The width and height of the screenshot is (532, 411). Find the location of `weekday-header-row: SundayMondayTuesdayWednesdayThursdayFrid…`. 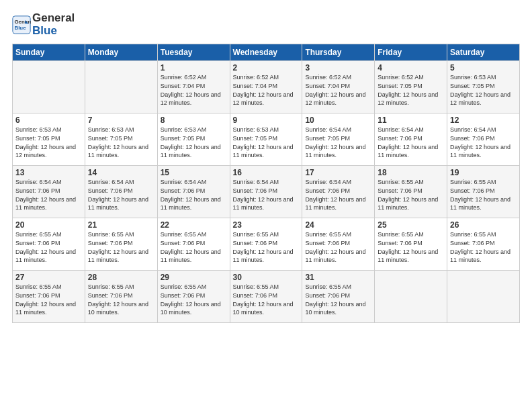

weekday-header-row: SundayMondayTuesdayWednesdayThursdayFrid… is located at coordinates (266, 52).